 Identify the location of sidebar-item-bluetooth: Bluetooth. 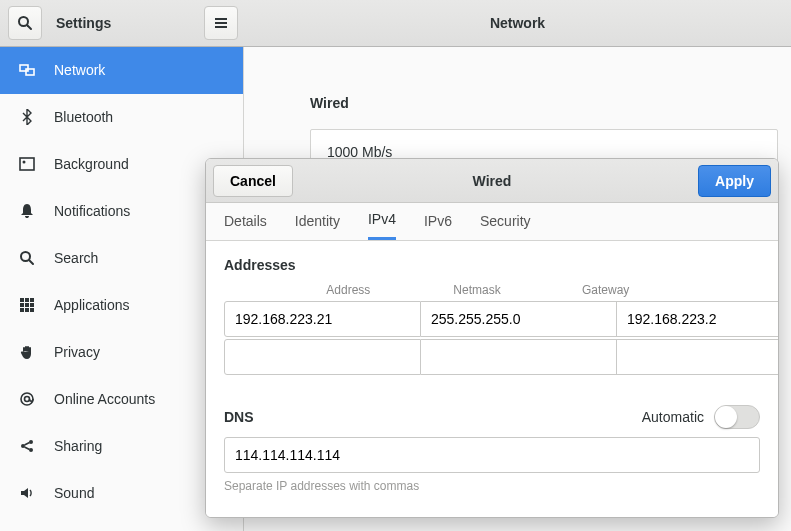
(122, 118).